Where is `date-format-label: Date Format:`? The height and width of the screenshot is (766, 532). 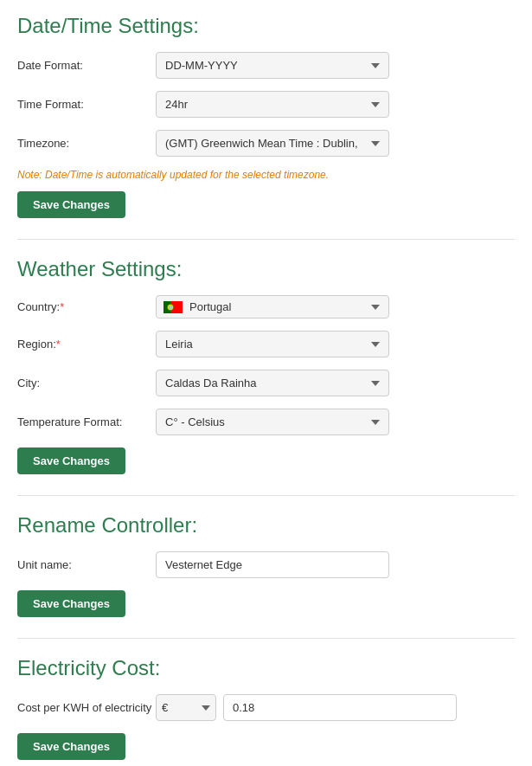 date-format-label: Date Format: is located at coordinates (87, 66).